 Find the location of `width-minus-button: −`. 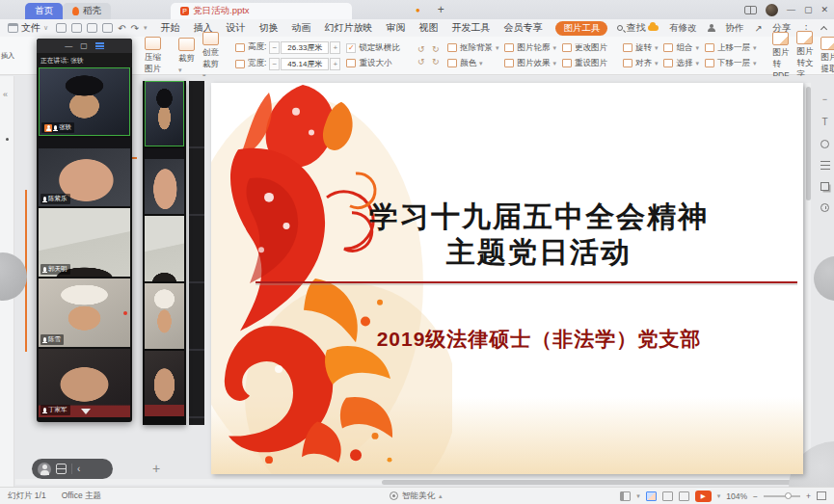

width-minus-button: − is located at coordinates (274, 64).